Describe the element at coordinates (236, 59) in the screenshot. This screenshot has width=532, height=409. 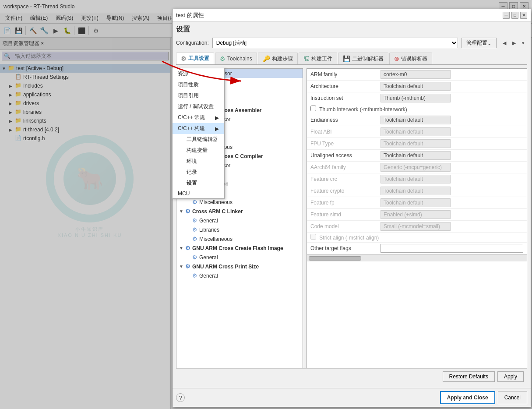
I see `tab-toolchains: ⚙ Toolchains` at that location.